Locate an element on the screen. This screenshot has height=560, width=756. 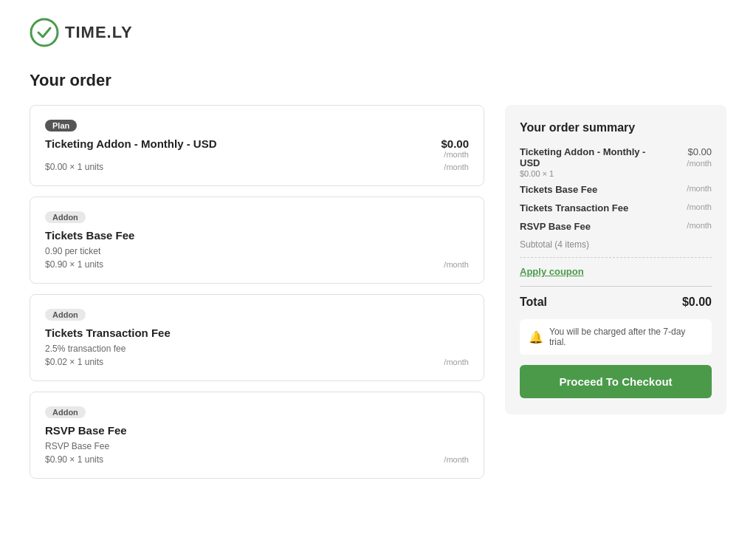
card-header-tickets-base: Tickets Base Fee is located at coordinates (257, 236).